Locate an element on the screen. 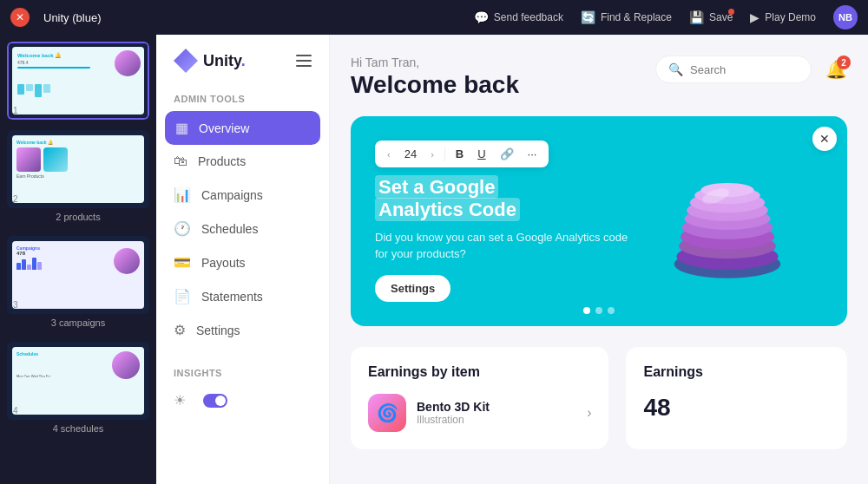 This screenshot has width=868, height=484. banner-pagination is located at coordinates (599, 311).